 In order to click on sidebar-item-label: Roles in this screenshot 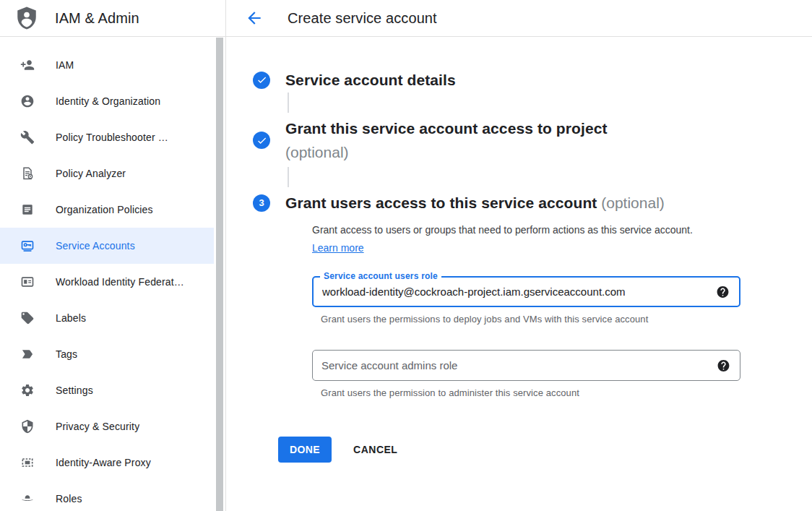, I will do `click(69, 499)`.